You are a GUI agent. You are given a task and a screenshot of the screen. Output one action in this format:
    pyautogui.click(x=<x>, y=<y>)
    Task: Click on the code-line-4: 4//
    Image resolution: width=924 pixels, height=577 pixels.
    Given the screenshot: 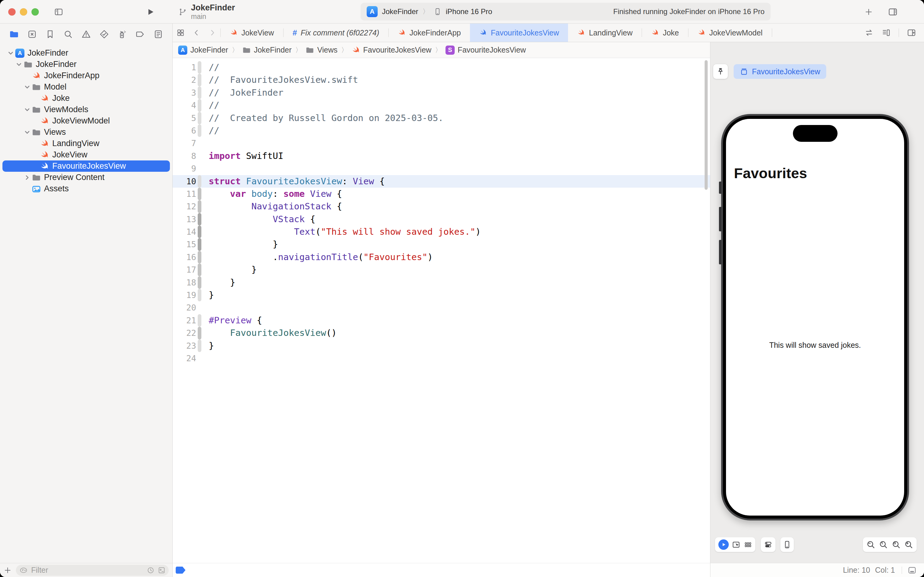 What is the action you would take?
    pyautogui.click(x=441, y=105)
    